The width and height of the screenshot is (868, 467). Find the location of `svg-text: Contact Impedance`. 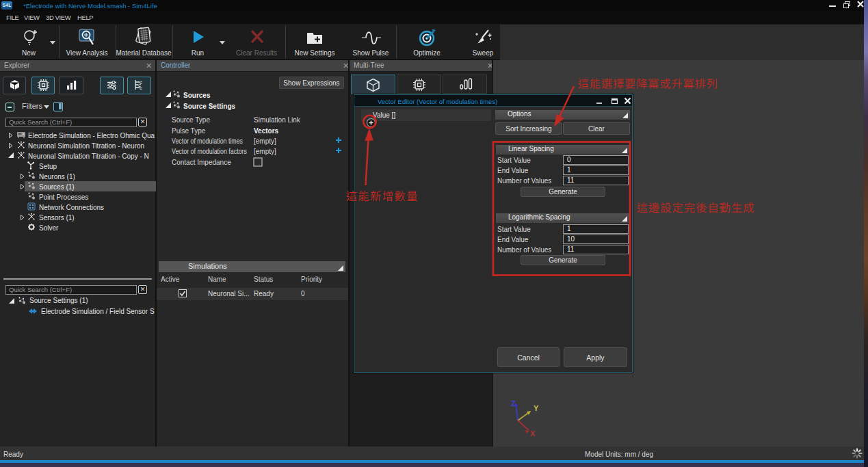

svg-text: Contact Impedance is located at coordinates (201, 163).